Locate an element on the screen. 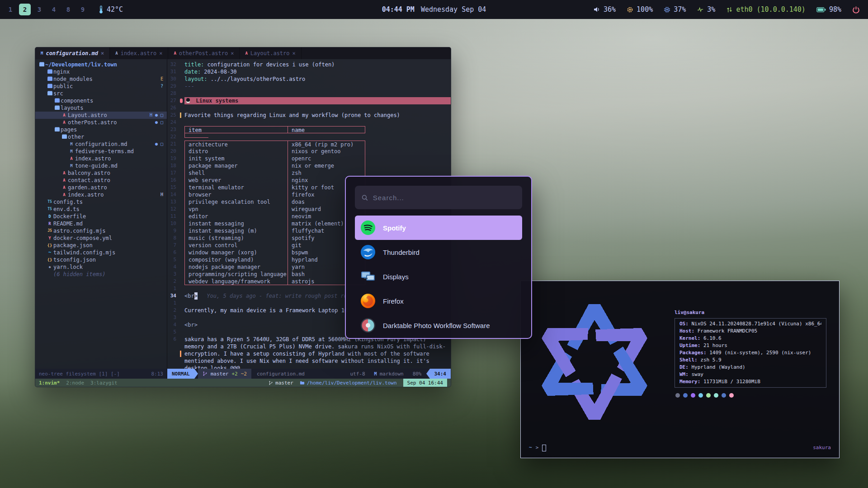 This screenshot has width=868, height=488. line-number: 5 is located at coordinates (174, 260).